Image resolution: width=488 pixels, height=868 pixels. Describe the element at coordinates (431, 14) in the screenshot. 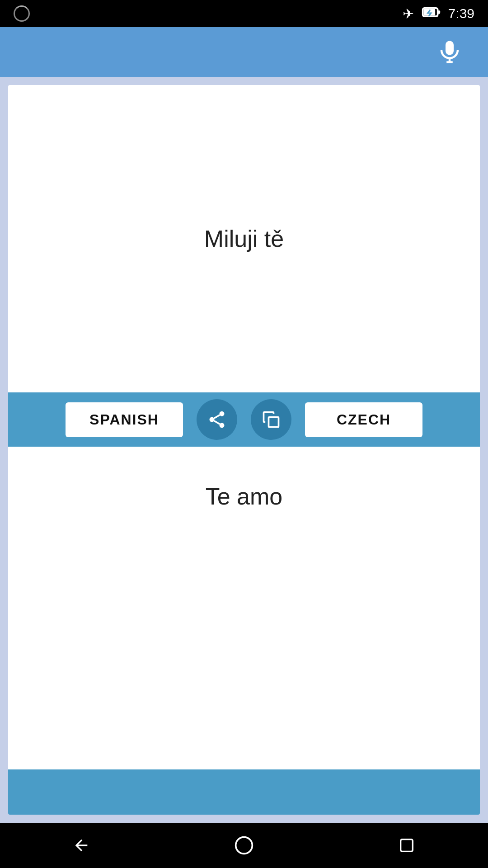

I see `battery-icon` at that location.